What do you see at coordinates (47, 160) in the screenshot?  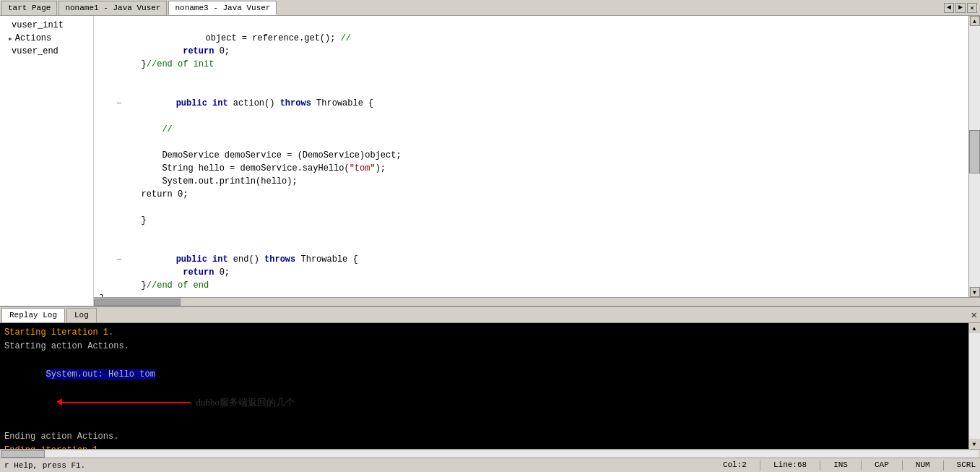 I see `sidebar: vuser_init ▶ Actions vuser_end` at bounding box center [47, 160].